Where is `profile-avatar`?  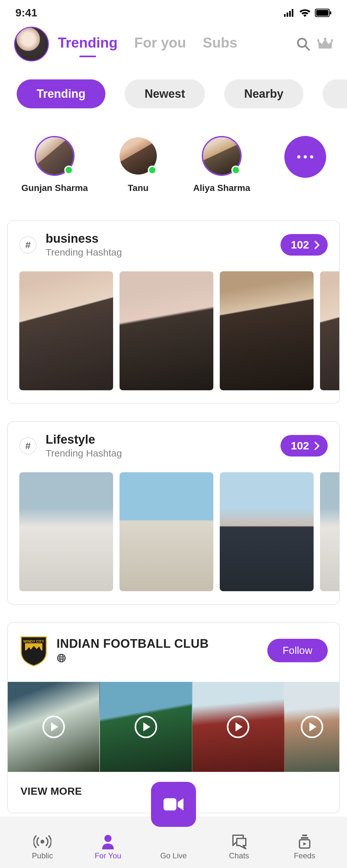
profile-avatar is located at coordinates (32, 44).